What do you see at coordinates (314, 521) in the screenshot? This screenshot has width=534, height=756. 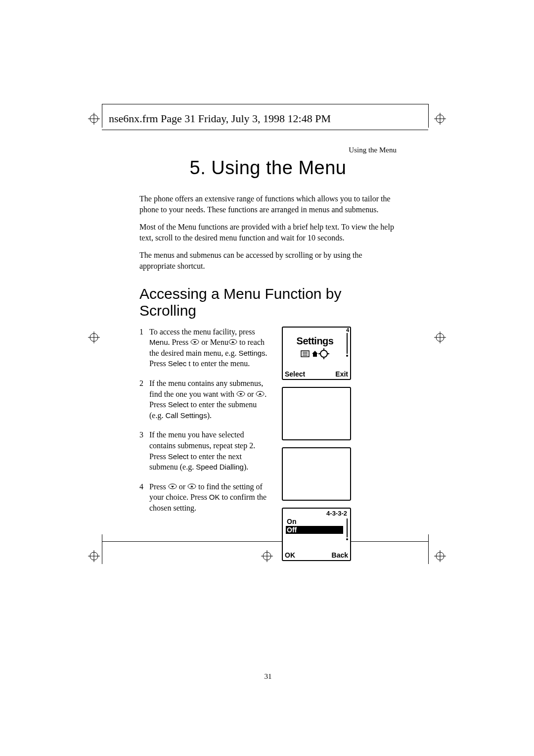 I see `option-on: On` at bounding box center [314, 521].